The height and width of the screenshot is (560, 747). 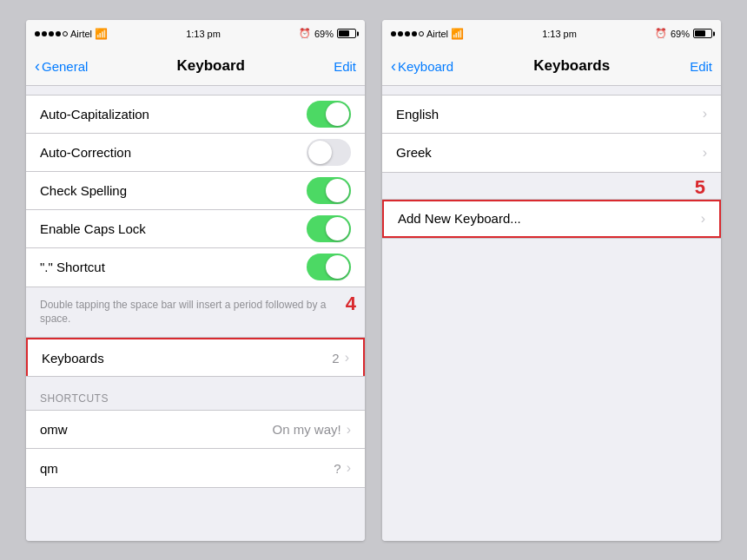 I want to click on dot5, so click(x=65, y=34).